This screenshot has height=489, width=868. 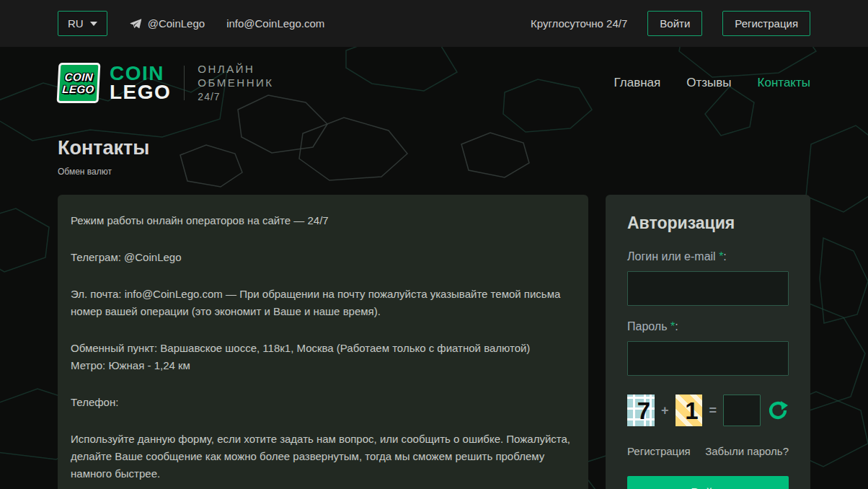 What do you see at coordinates (712, 411) in the screenshot?
I see `equals-sign: =` at bounding box center [712, 411].